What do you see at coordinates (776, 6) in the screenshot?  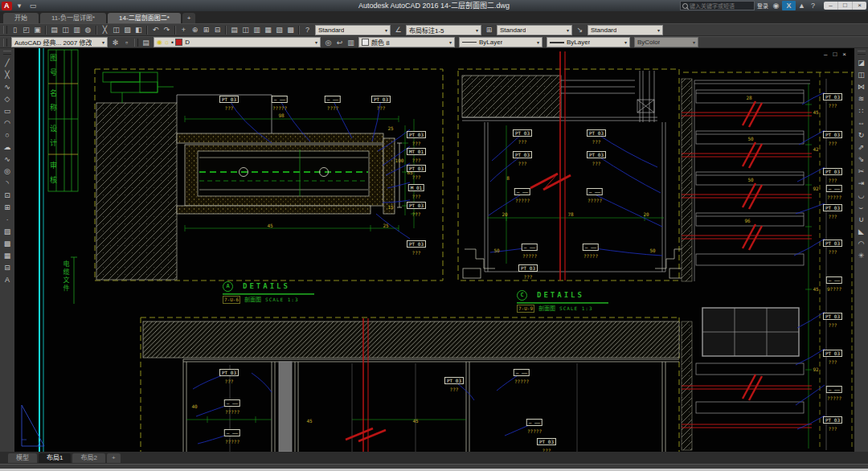 I see `signin-user-icon: ◉` at bounding box center [776, 6].